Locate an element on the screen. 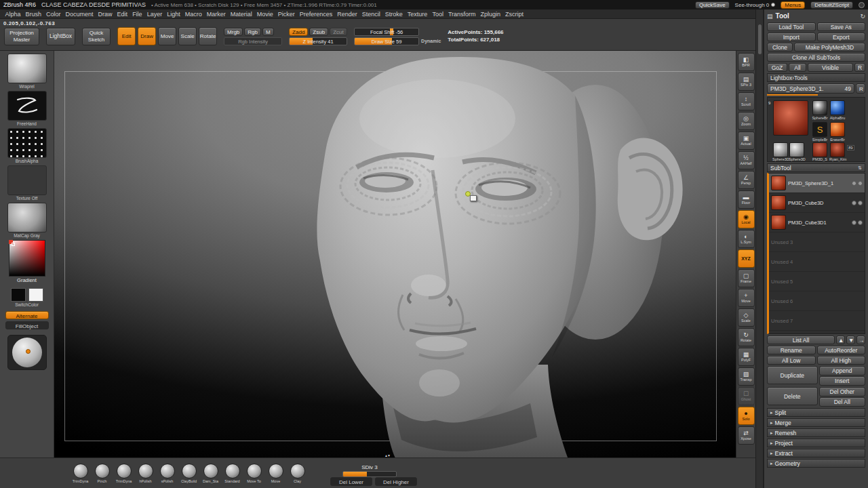  insert-button: Insert is located at coordinates (842, 381).